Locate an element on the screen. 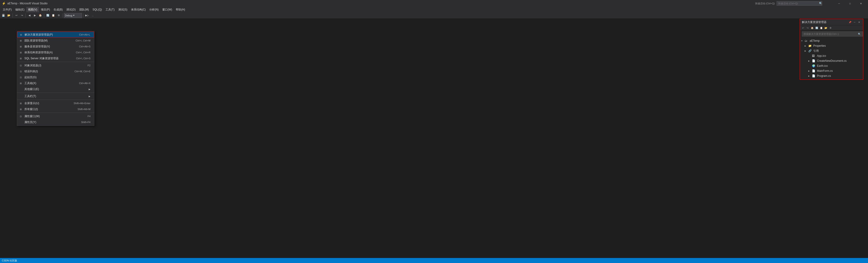 This screenshot has height=263, width=868. fullscreen-shortcut: Shift+Alt+Enter is located at coordinates (82, 103).